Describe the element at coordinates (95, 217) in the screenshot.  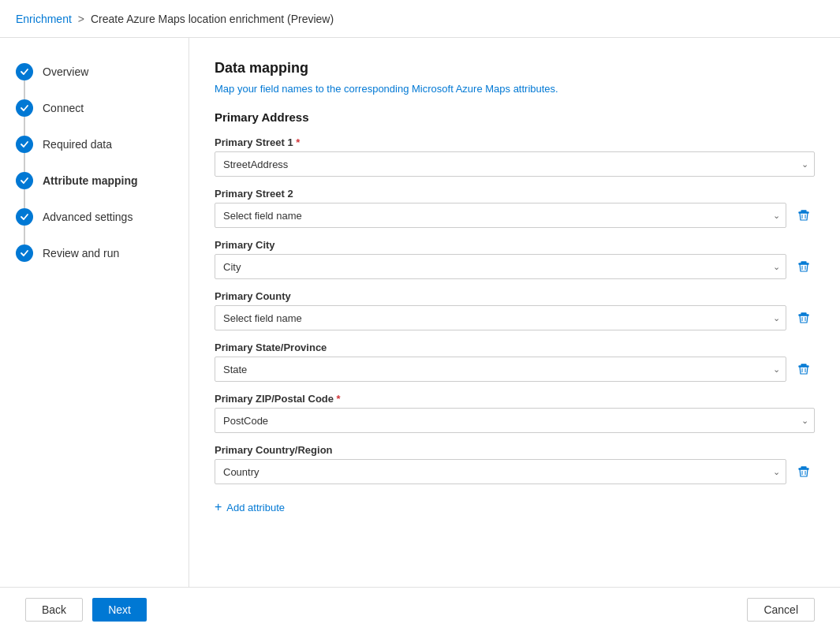
I see `sidebar-item-advanced-settings: Advanced settings` at that location.